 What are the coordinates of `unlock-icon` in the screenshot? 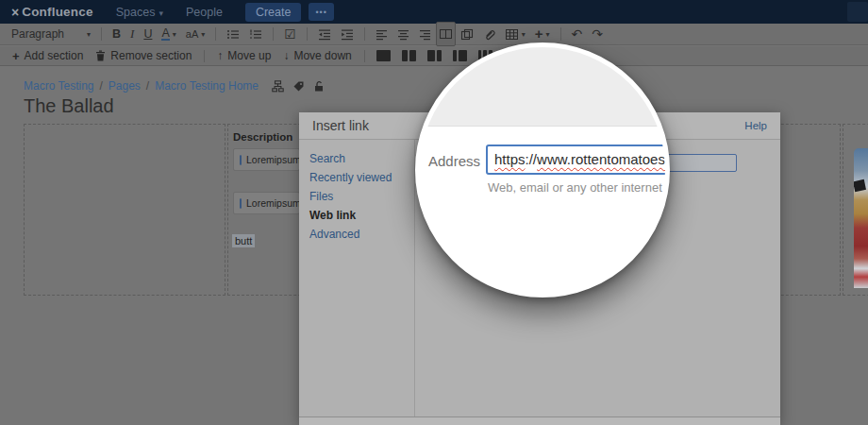 It's located at (319, 87).